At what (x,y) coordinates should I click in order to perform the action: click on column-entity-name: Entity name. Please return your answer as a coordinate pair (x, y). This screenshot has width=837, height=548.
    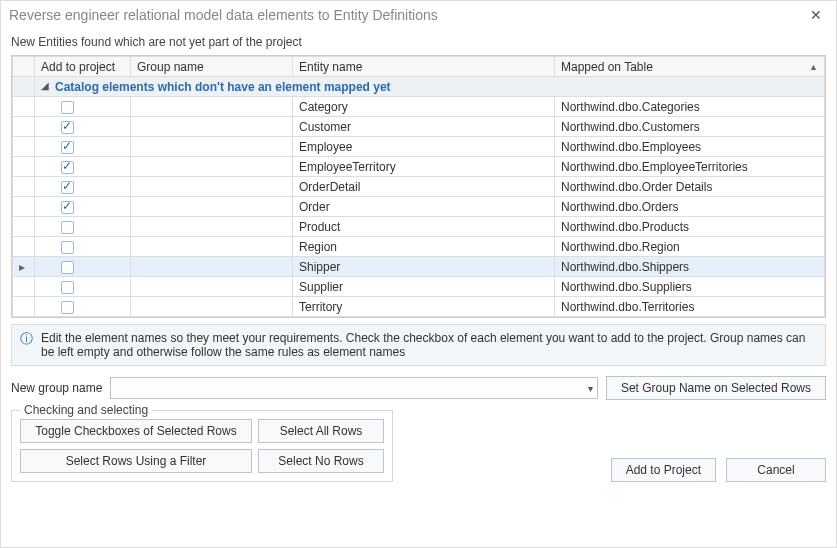
    Looking at the image, I should click on (424, 67).